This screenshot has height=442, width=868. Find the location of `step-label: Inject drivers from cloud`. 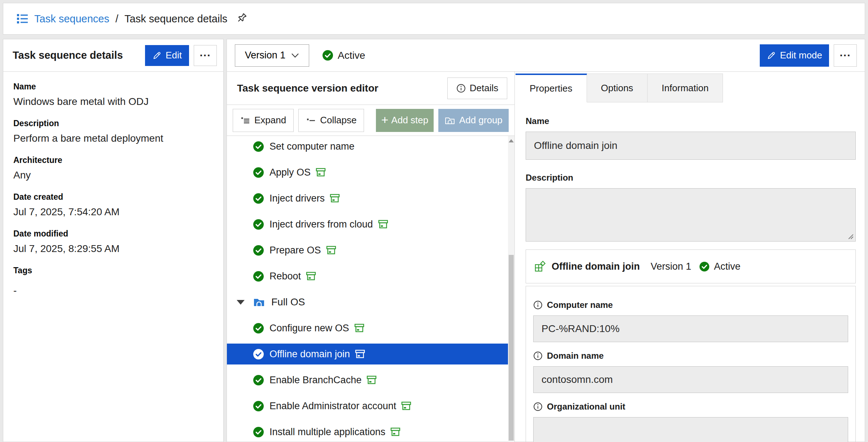

step-label: Inject drivers from cloud is located at coordinates (321, 224).